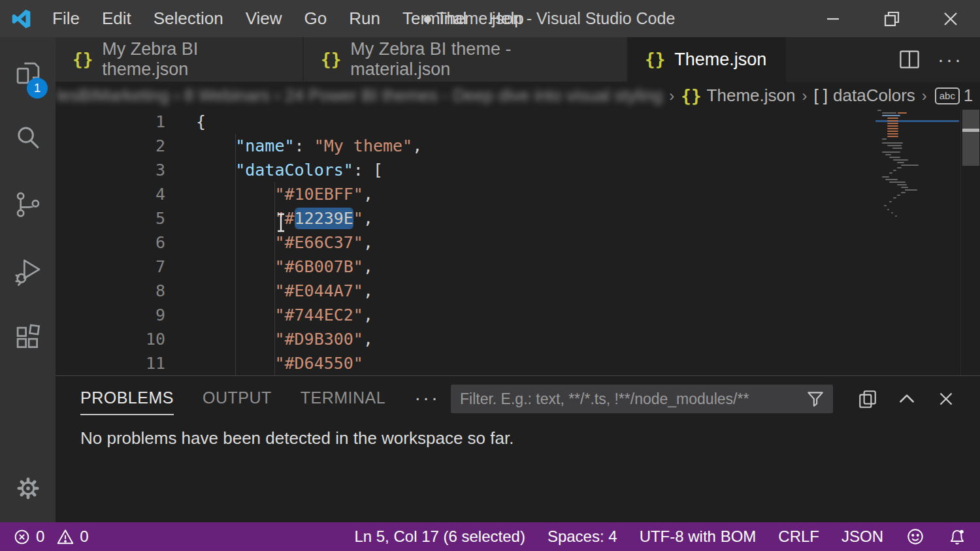 Image resolution: width=980 pixels, height=551 pixels. I want to click on panel-tab-terminal: TERMINAL, so click(343, 398).